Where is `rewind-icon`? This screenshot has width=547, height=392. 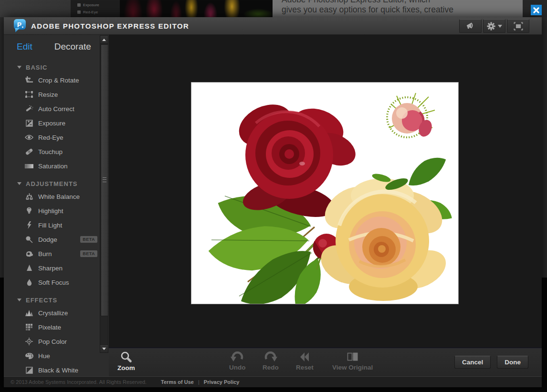 rewind-icon is located at coordinates (305, 357).